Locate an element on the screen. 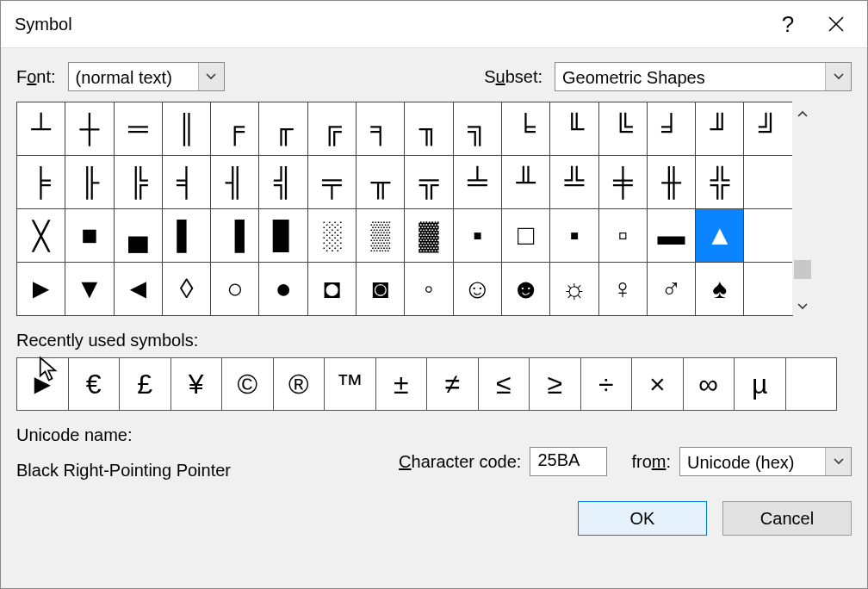 This screenshot has height=589, width=868. symbol-cell: ╝ is located at coordinates (768, 129).